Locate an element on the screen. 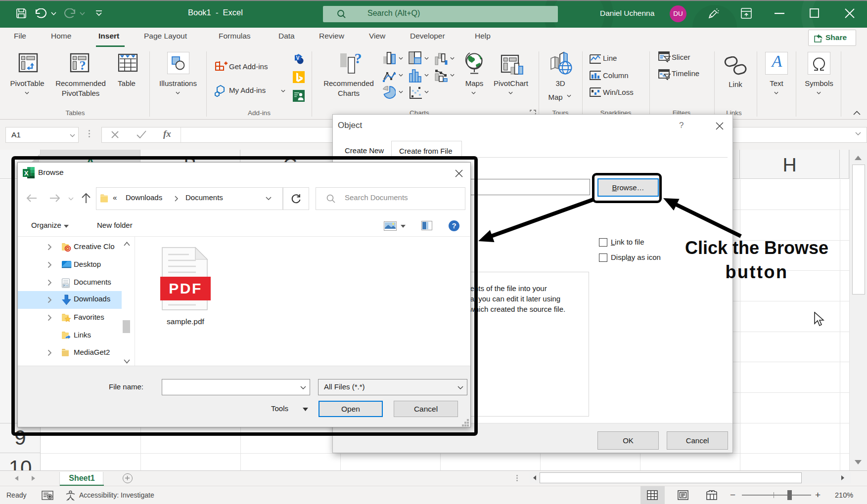  svg-text: X is located at coordinates (27, 173).